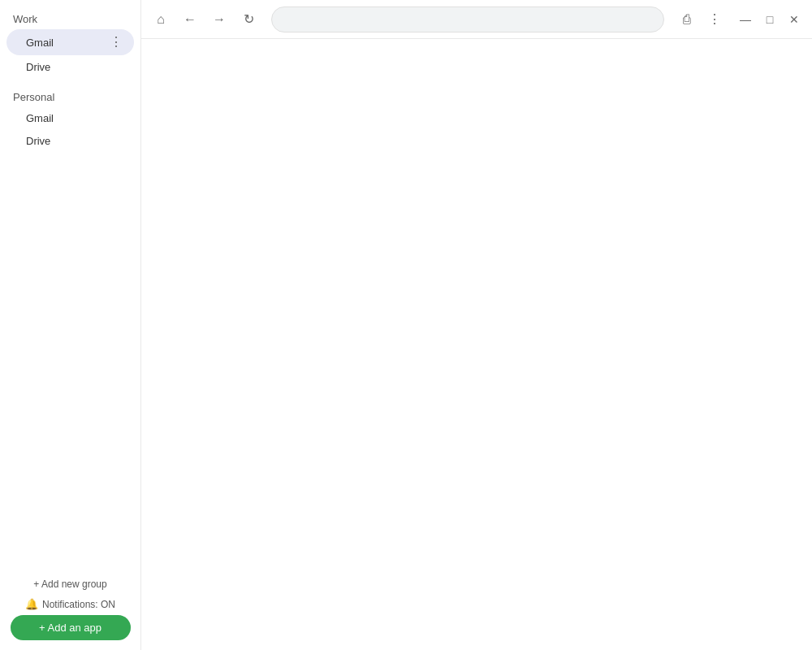  What do you see at coordinates (219, 20) in the screenshot?
I see `forward-button: →` at bounding box center [219, 20].